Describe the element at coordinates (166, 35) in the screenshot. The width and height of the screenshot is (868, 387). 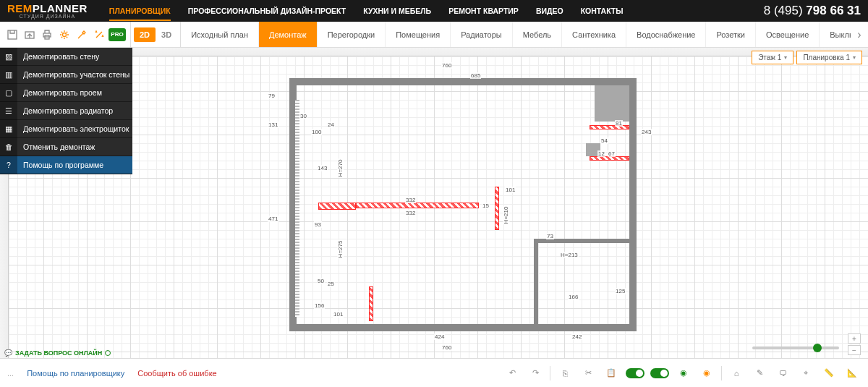
I see `view-3d: 3D` at that location.